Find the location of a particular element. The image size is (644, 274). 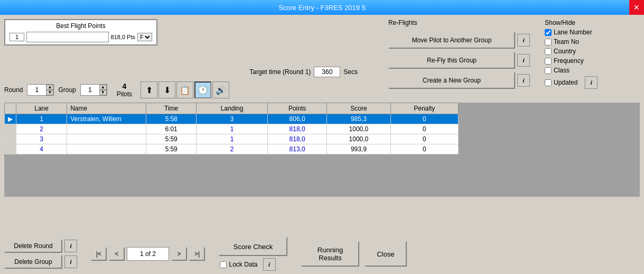

pilots-info: 4 Pilots is located at coordinates (125, 90).